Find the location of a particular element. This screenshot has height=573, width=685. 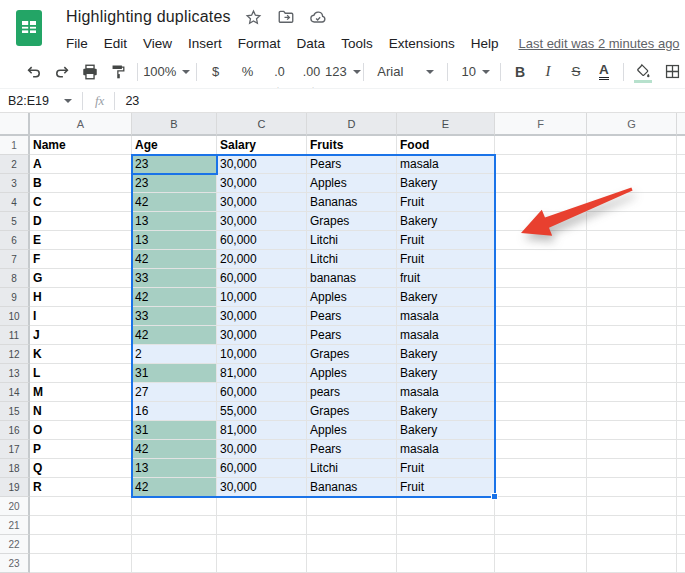

cell-B4: 42 is located at coordinates (174, 202).